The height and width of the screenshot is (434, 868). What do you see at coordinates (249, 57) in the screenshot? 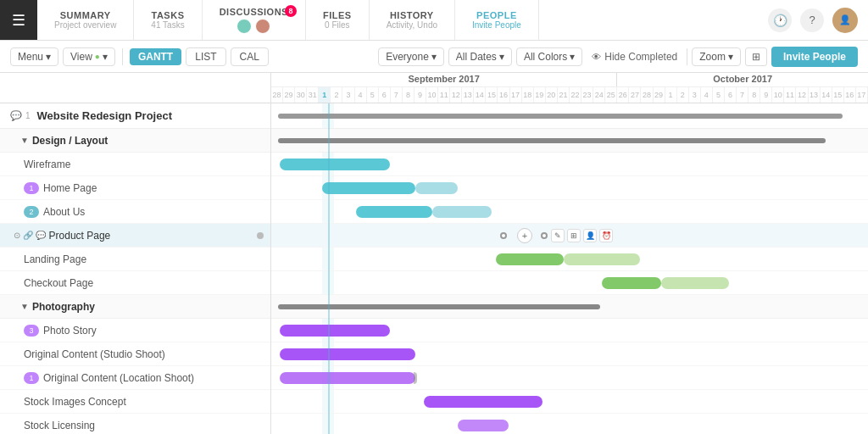
I see `cal-button: CAL` at bounding box center [249, 57].